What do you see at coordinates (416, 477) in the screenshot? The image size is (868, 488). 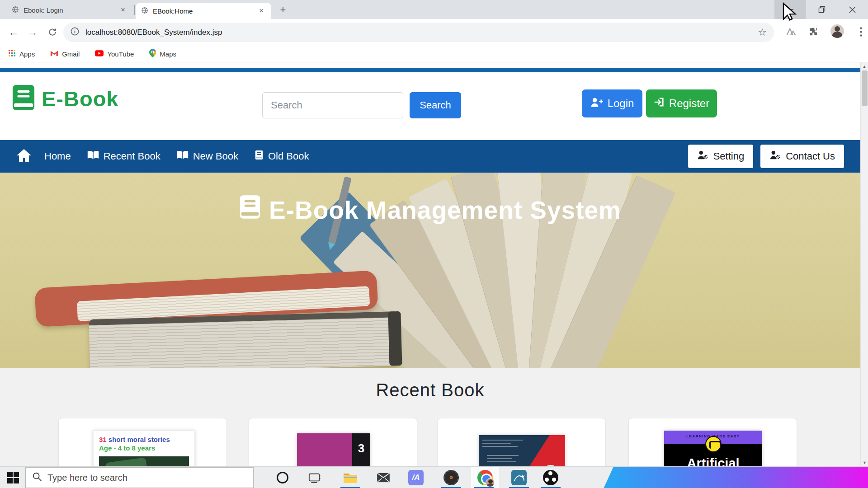 I see `slash-a-app-button: /A` at bounding box center [416, 477].